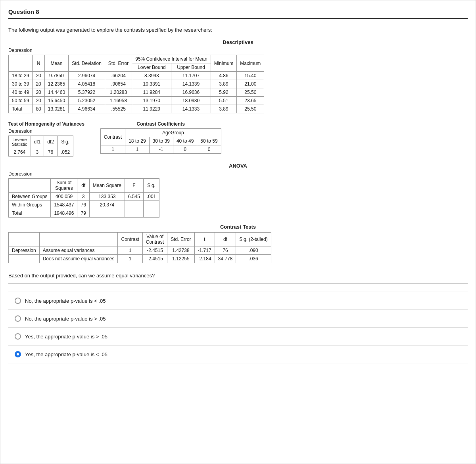 This screenshot has height=464, width=476. Describe the element at coordinates (238, 174) in the screenshot. I see `anova-sublabel: Depression` at that location.